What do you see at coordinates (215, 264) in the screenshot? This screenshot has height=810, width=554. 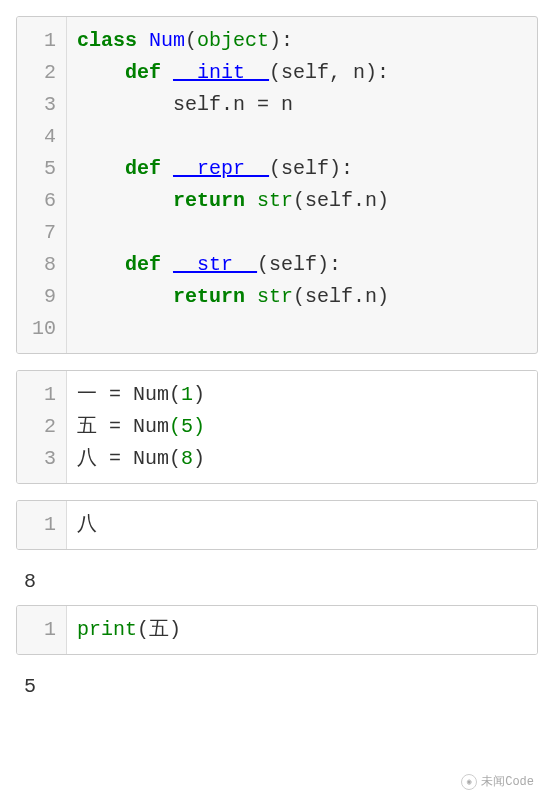 I see `token: __str__` at bounding box center [215, 264].